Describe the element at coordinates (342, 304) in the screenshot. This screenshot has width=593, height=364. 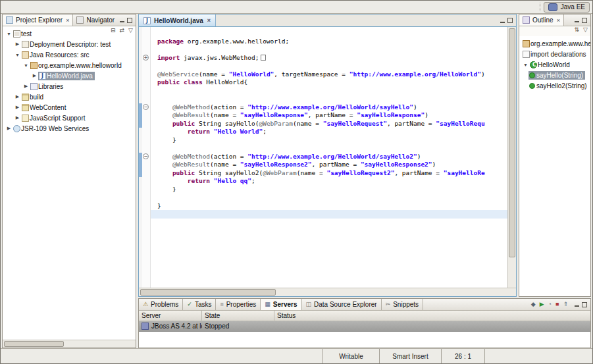
I see `tab-data-source-explorer: ◫Data Source Explorer` at that location.